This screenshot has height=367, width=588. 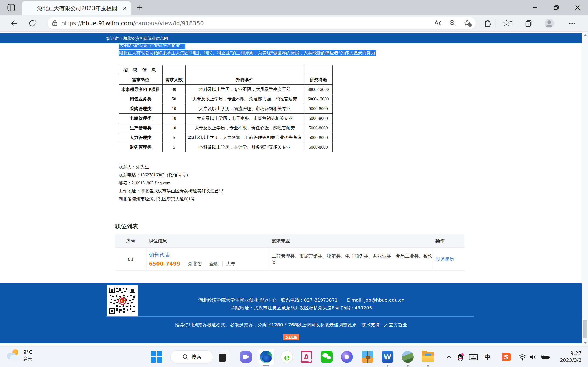 I want to click on table-title: 招 聘 信 息, so click(x=141, y=70).